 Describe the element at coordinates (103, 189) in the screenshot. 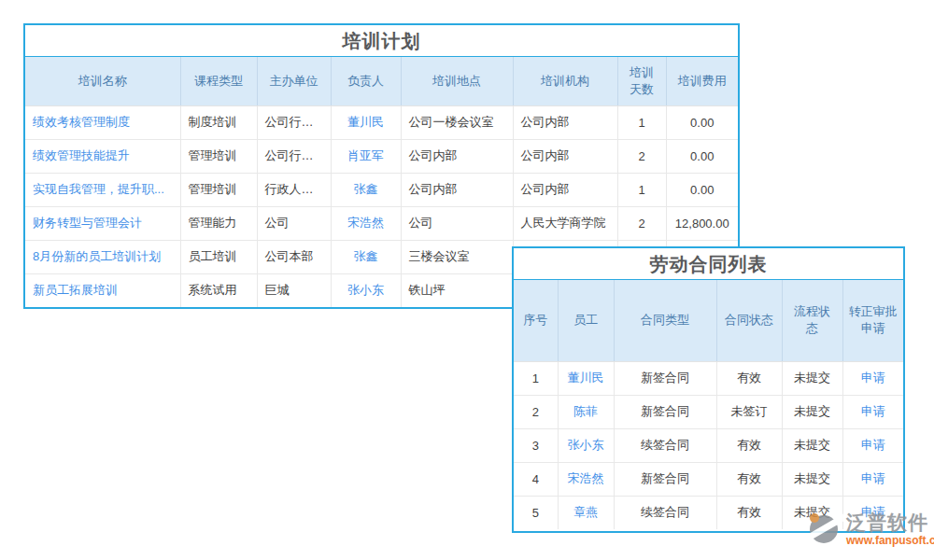

I see `training-name-link: 实现自我管理，提升职...` at that location.